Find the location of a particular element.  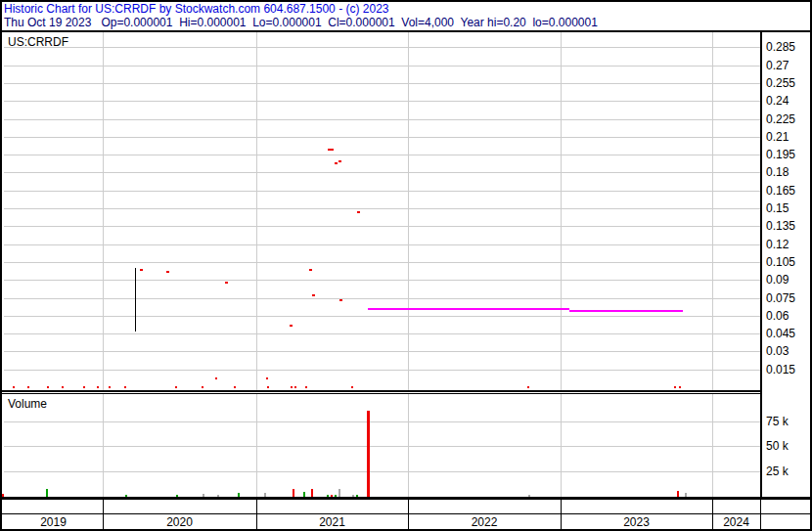

price-axis-label: 0.105 is located at coordinates (788, 262).